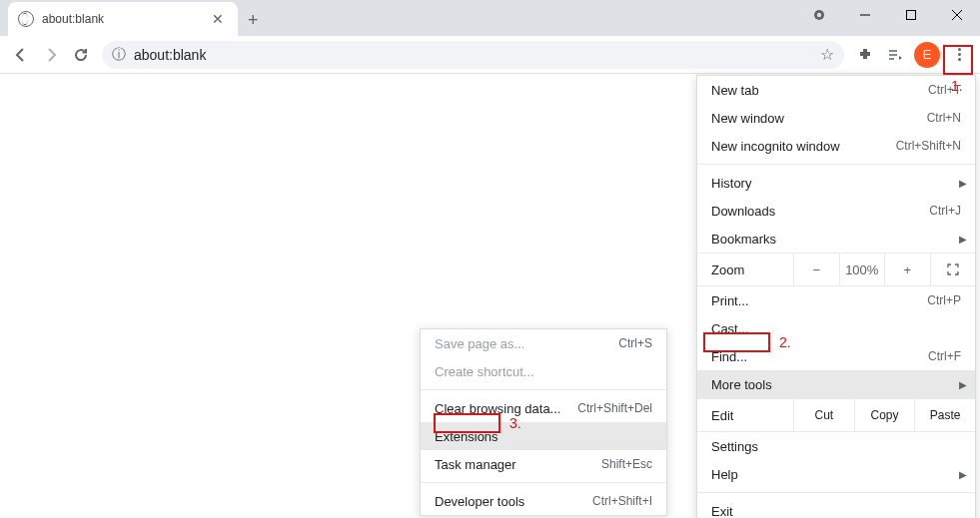 This screenshot has height=518, width=980. I want to click on menu-button, so click(959, 55).